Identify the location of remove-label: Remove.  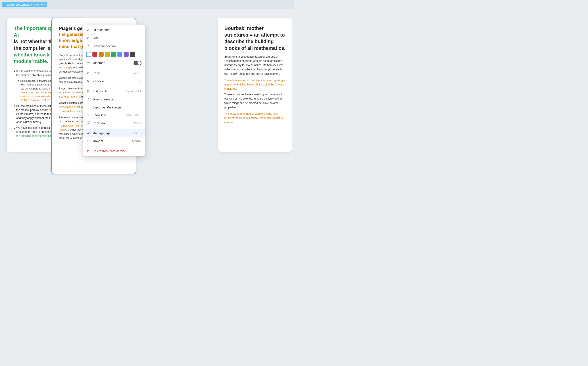
(98, 81).